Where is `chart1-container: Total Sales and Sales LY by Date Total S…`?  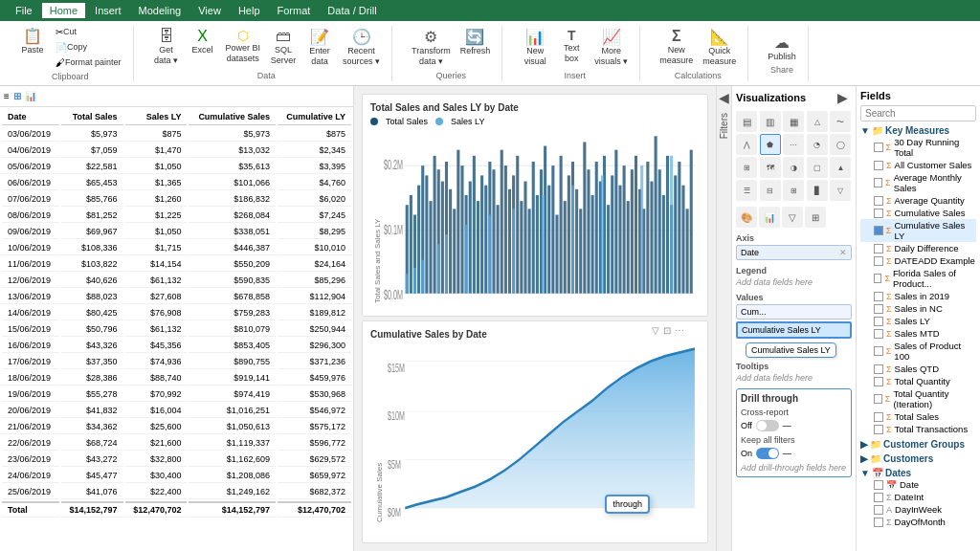
chart1-container: Total Sales and Sales LY by Date Total S… is located at coordinates (535, 205).